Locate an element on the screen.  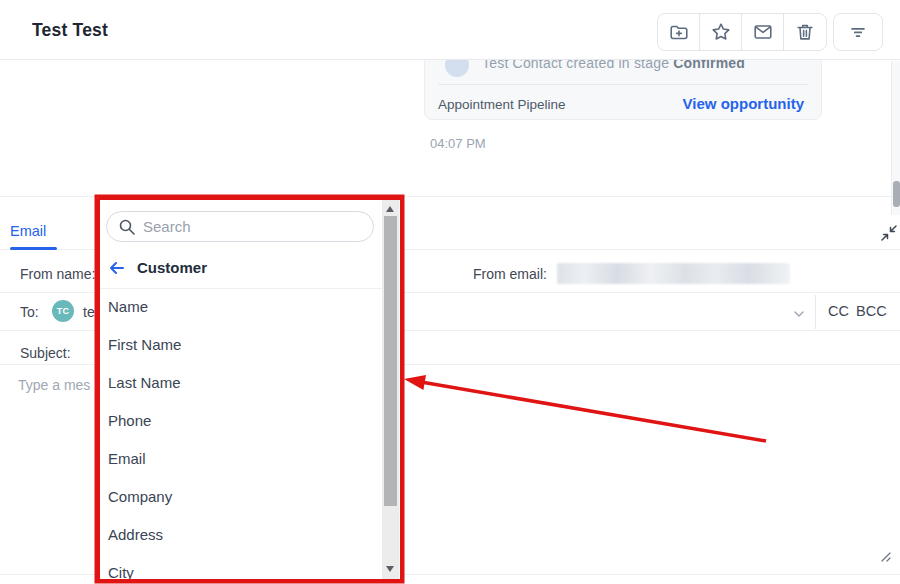
message-placeholder: Type a mes is located at coordinates (54, 385).